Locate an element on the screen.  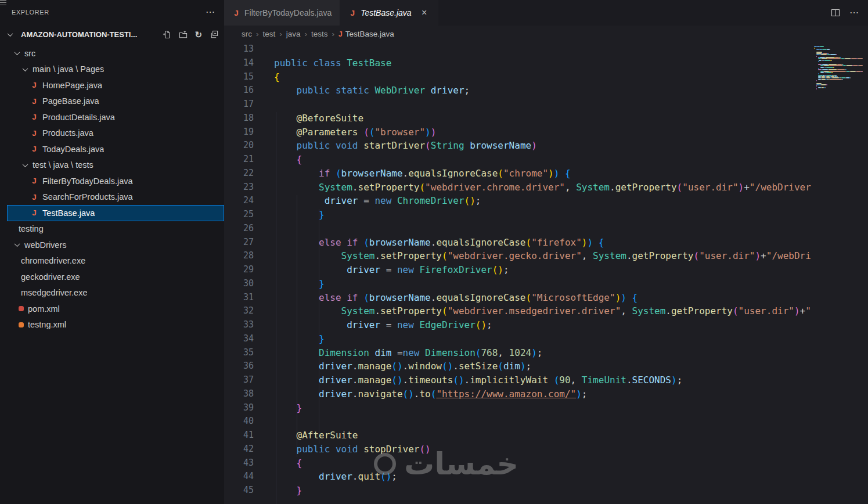
code-line-31: 31 else if (browserName.equalsIgnoreCase… is located at coordinates (518, 298).